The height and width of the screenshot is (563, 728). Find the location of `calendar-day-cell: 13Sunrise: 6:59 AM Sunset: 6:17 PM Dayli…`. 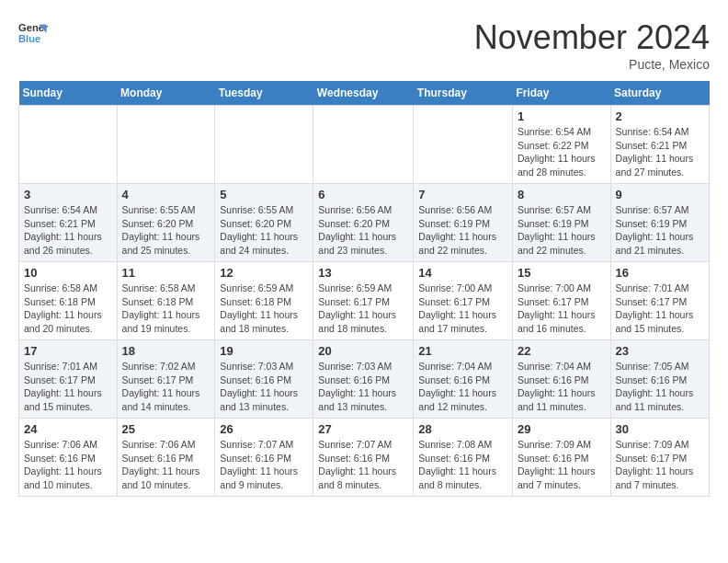

calendar-day-cell: 13Sunrise: 6:59 AM Sunset: 6:17 PM Dayli… is located at coordinates (364, 302).